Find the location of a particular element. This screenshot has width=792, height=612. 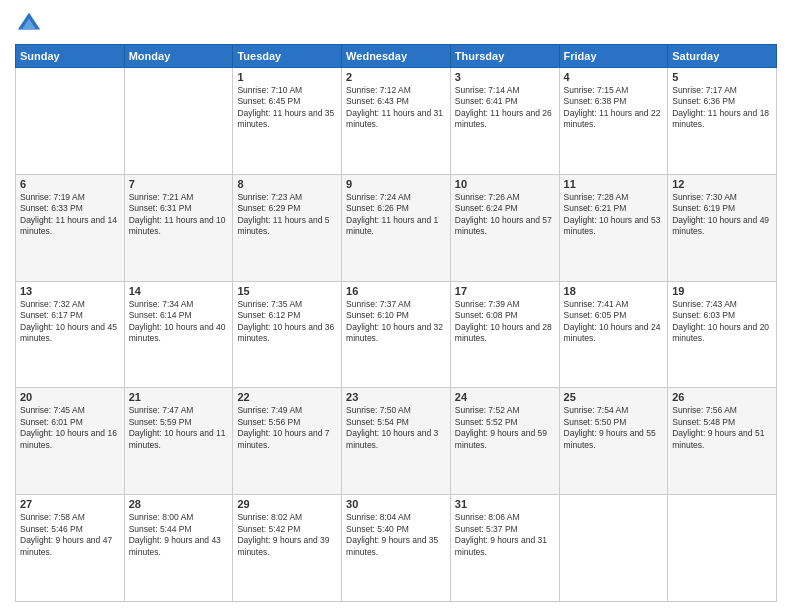

calendar-cell: 15Sunrise: 7:35 AM Sunset: 6:12 PM Dayli… is located at coordinates (288, 334).